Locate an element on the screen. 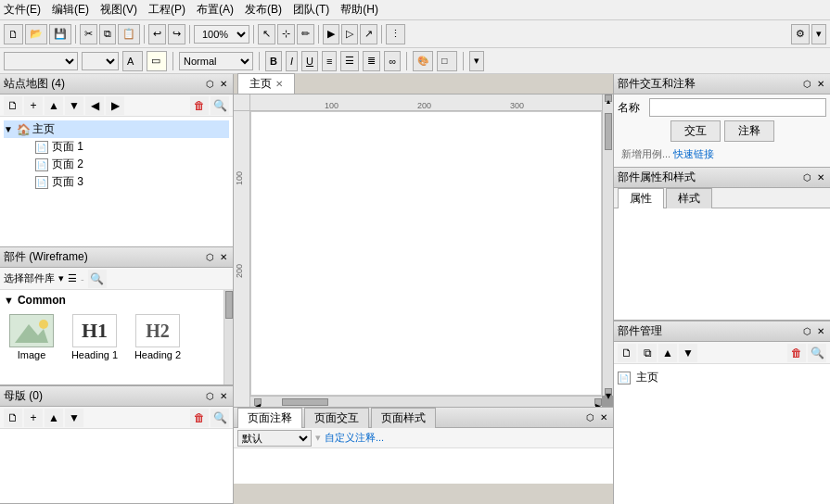 The height and width of the screenshot is (504, 830). new-btn: 🗋 is located at coordinates (13, 34).